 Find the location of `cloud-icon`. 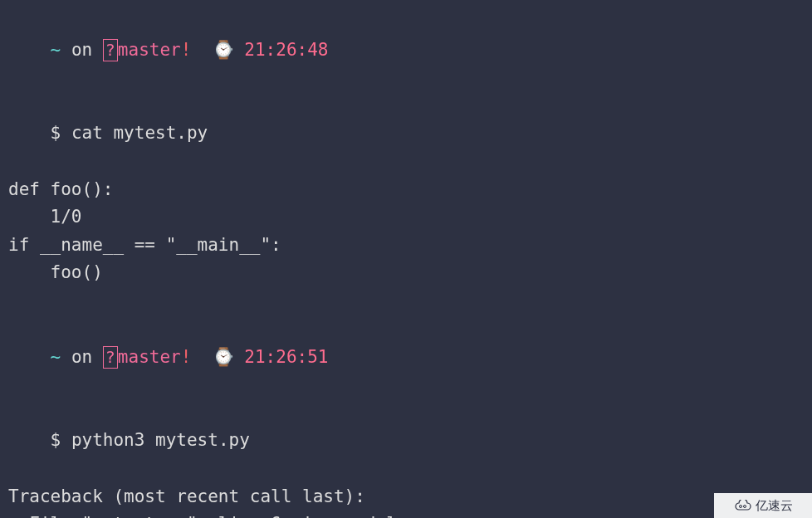

cloud-icon is located at coordinates (743, 506).